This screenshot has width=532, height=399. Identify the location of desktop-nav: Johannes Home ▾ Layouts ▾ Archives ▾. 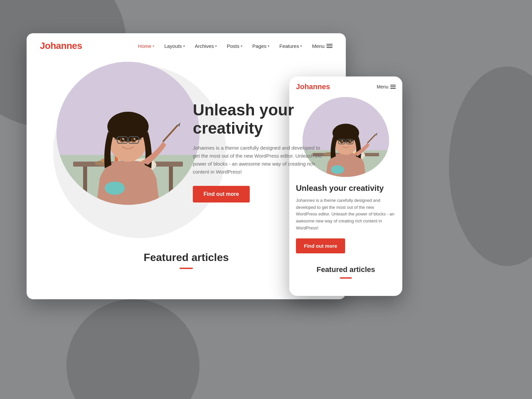
(186, 46).